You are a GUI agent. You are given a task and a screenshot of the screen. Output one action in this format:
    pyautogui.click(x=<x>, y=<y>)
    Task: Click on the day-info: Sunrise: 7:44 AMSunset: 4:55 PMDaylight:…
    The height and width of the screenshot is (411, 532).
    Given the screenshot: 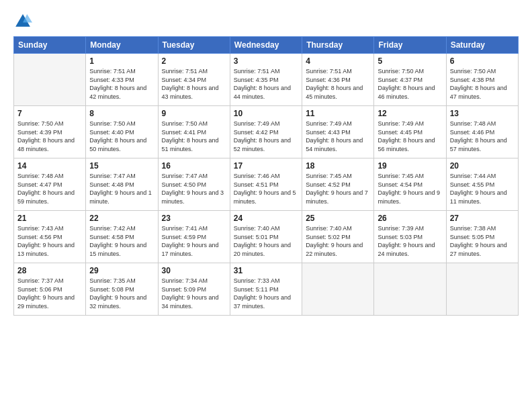 What is the action you would take?
    pyautogui.click(x=482, y=189)
    